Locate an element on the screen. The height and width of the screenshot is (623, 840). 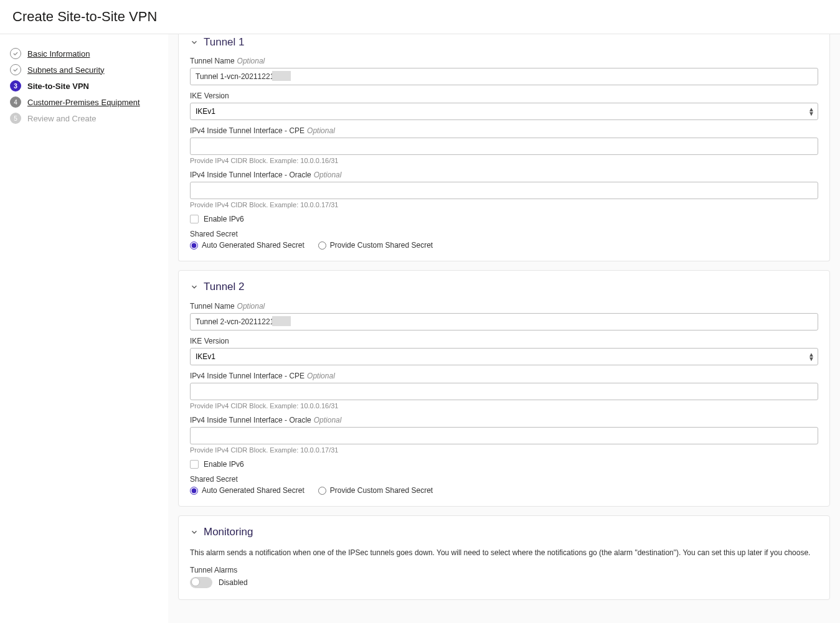
tunnel-2-custom-secret-radio is located at coordinates (323, 490).